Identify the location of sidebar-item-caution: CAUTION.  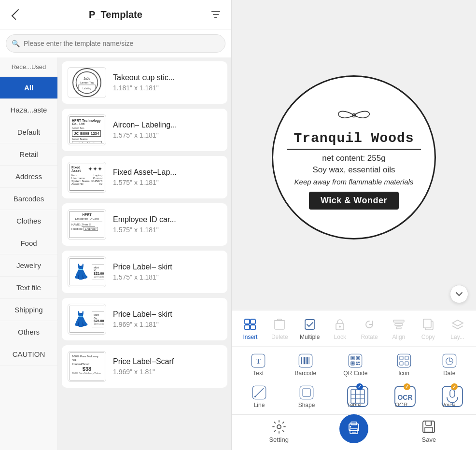
(29, 354).